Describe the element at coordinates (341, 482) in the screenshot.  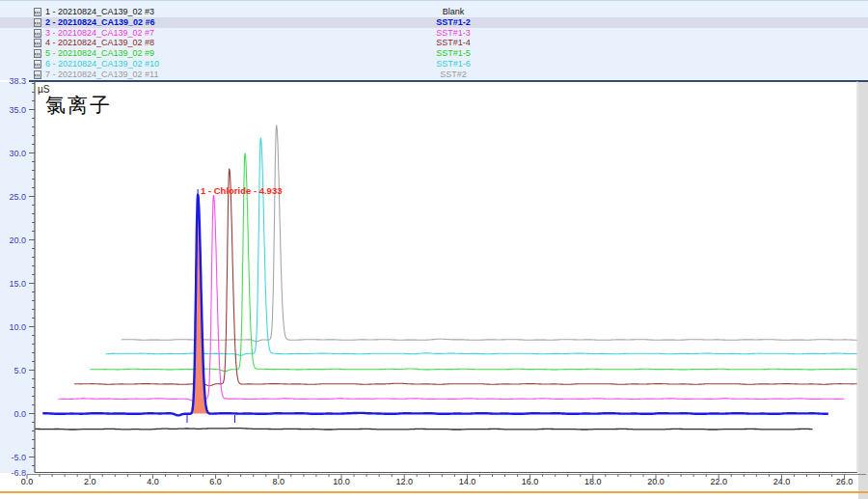
I see `x-tick-label: 10.0` at that location.